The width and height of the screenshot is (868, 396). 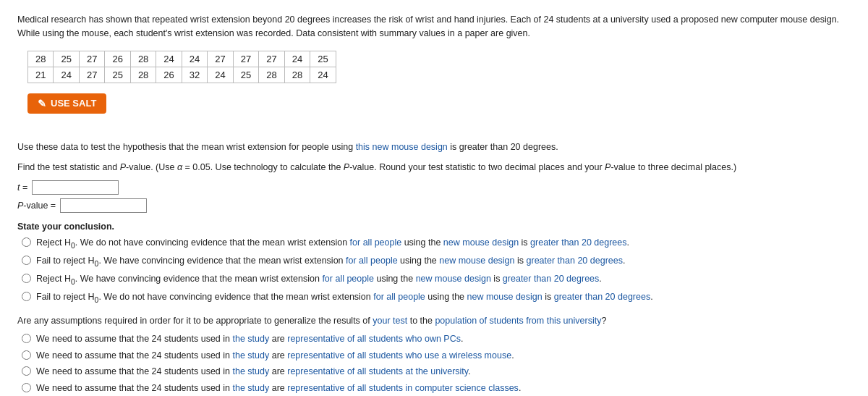 I want to click on conclusion-option-label: Fail to reject H0. We do not have convin…, so click(x=344, y=298).